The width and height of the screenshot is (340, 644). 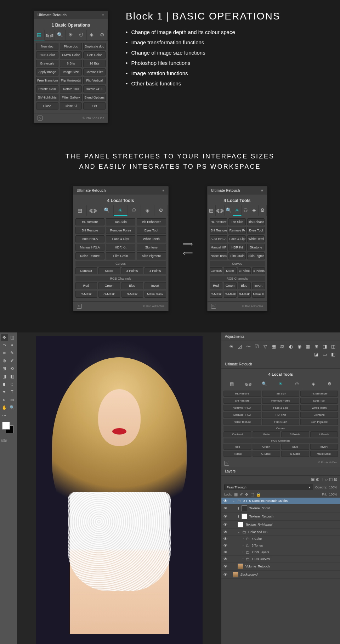 I want to click on curves-icon: ⬳, so click(x=248, y=347).